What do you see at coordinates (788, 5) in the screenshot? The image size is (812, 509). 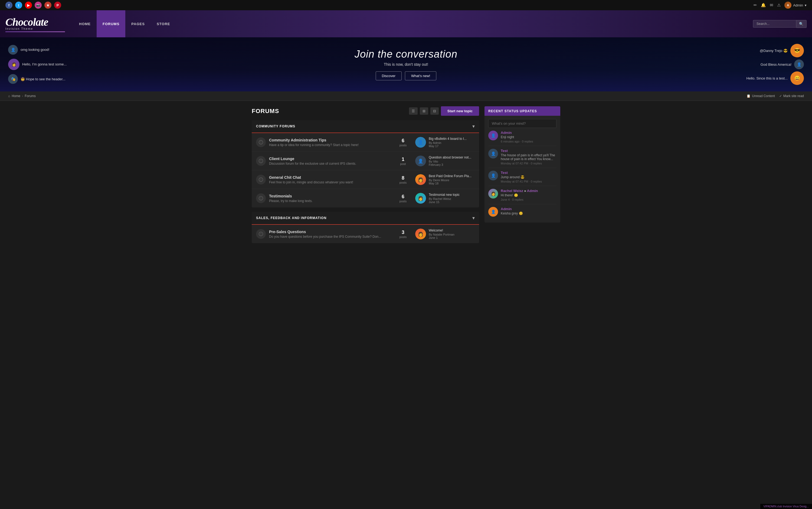 I see `admin-avatar: A` at bounding box center [788, 5].